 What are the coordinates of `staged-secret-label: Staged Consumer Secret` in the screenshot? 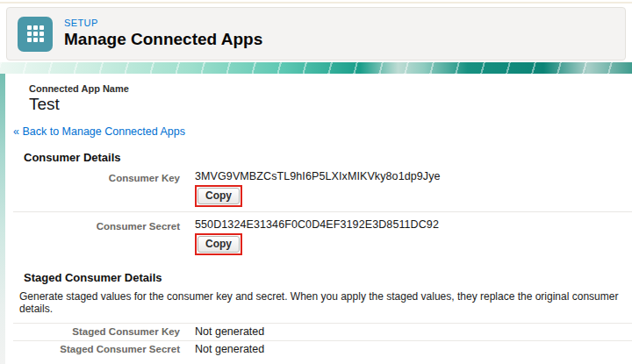 It's located at (97, 349).